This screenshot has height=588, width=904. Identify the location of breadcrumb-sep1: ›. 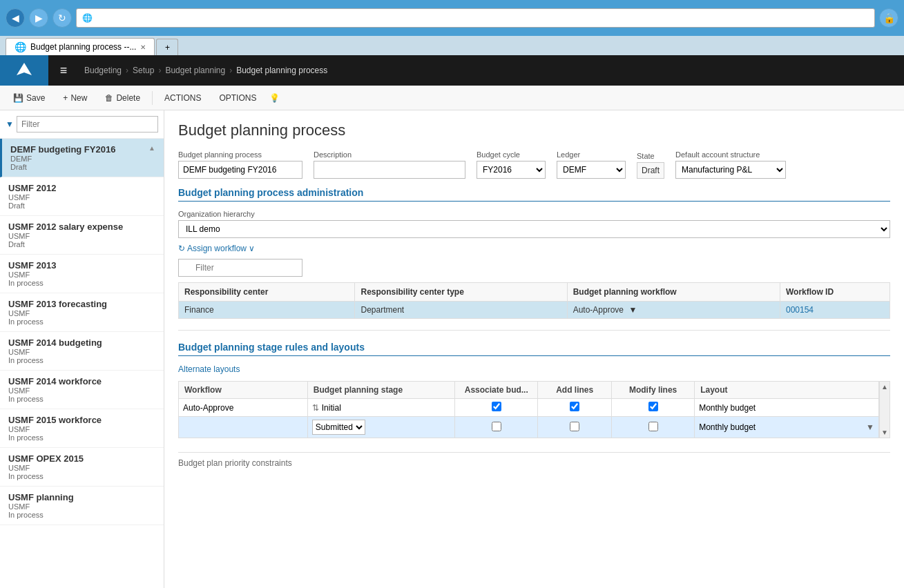
(127, 70).